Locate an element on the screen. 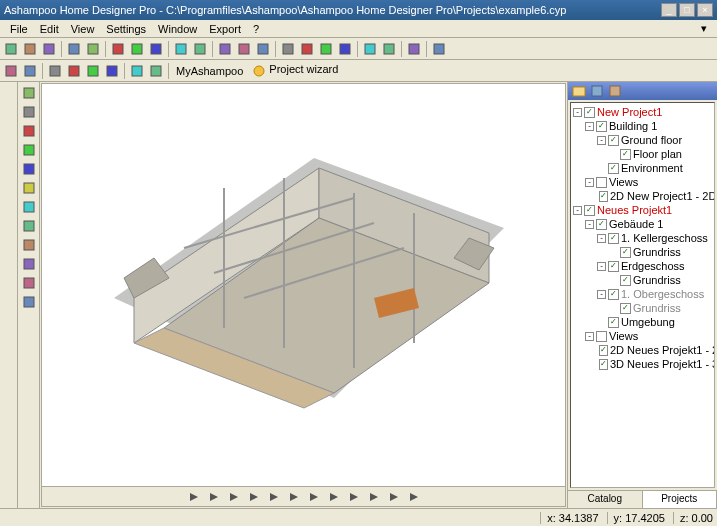  tree-node: ✓Environment is located at coordinates (642, 168).